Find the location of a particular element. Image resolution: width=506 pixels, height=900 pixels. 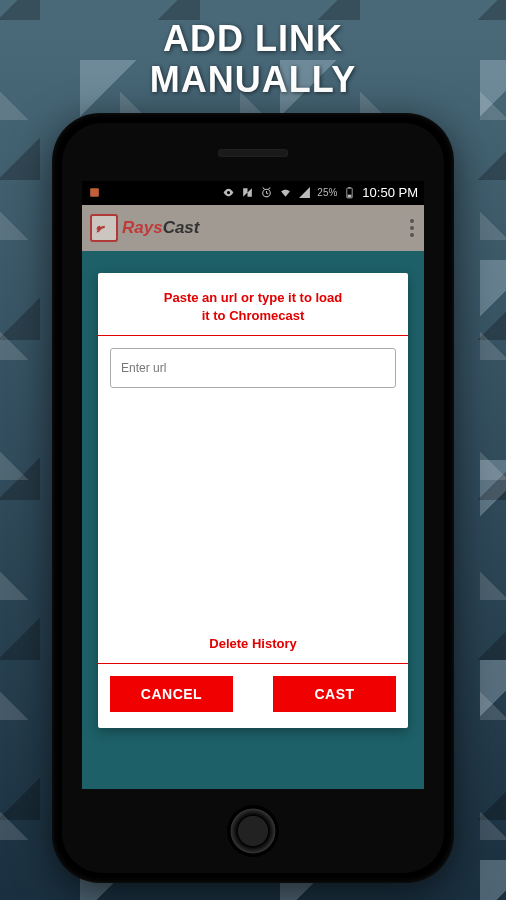

signal-icon is located at coordinates (304, 192).